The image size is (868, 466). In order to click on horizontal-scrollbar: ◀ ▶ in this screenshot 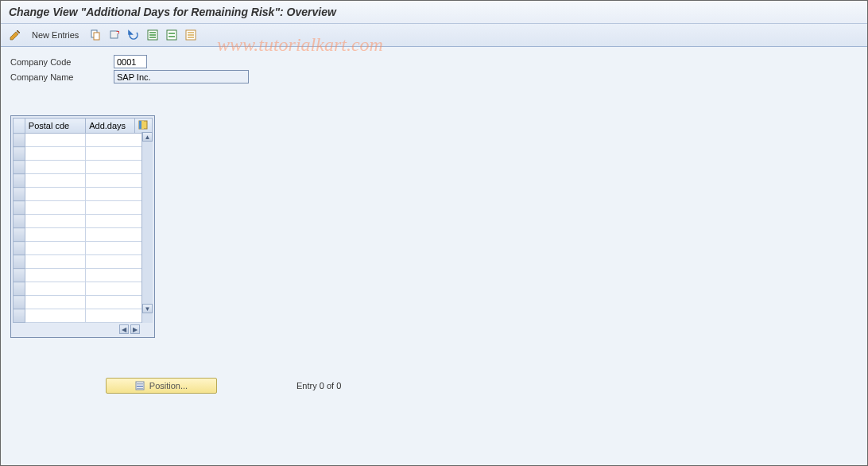, I will do `click(83, 330)`.